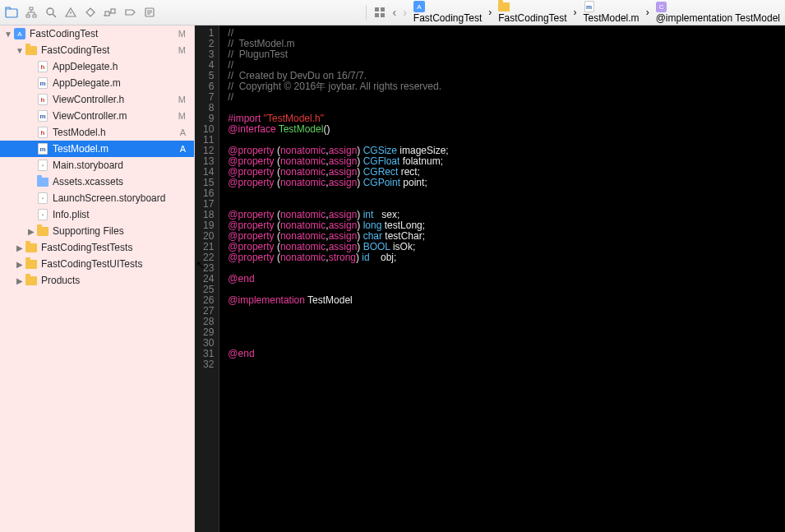 The width and height of the screenshot is (785, 532). Describe the element at coordinates (97, 182) in the screenshot. I see `file-tree-row: Assets.xcassets` at that location.